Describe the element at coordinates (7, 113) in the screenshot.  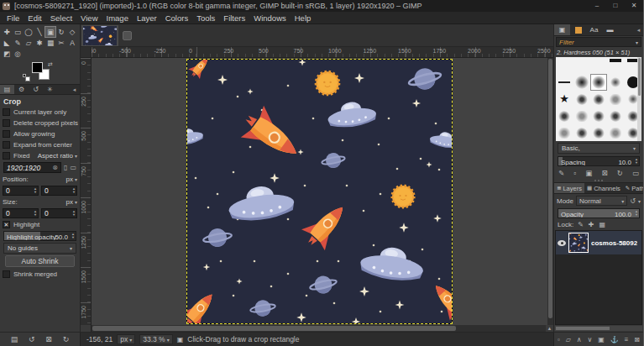
I see `current-layer-only-checkbox` at that location.